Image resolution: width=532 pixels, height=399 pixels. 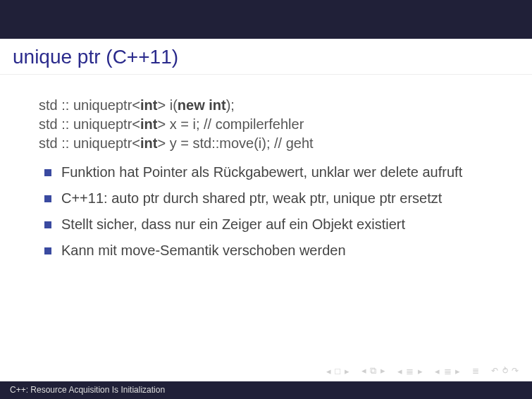 What do you see at coordinates (269, 106) in the screenshot?
I see `code-line-1: std :: uniqueptr<int> i(new int);` at bounding box center [269, 106].